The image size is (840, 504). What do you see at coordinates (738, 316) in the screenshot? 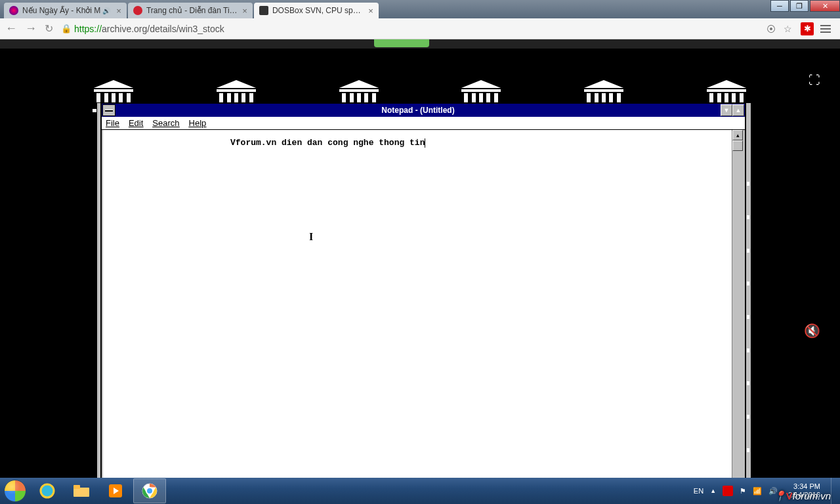
I see `vertical-scrollbar: ▴ ▾` at bounding box center [738, 316].